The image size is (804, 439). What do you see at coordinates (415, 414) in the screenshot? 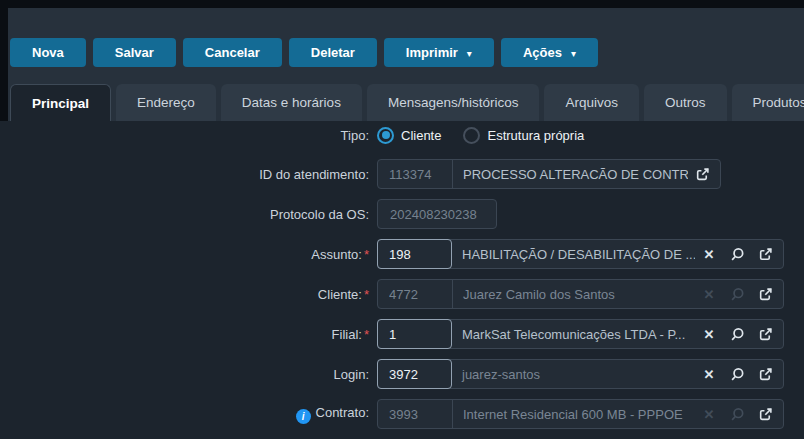
I see `contrato-id-input` at bounding box center [415, 414].